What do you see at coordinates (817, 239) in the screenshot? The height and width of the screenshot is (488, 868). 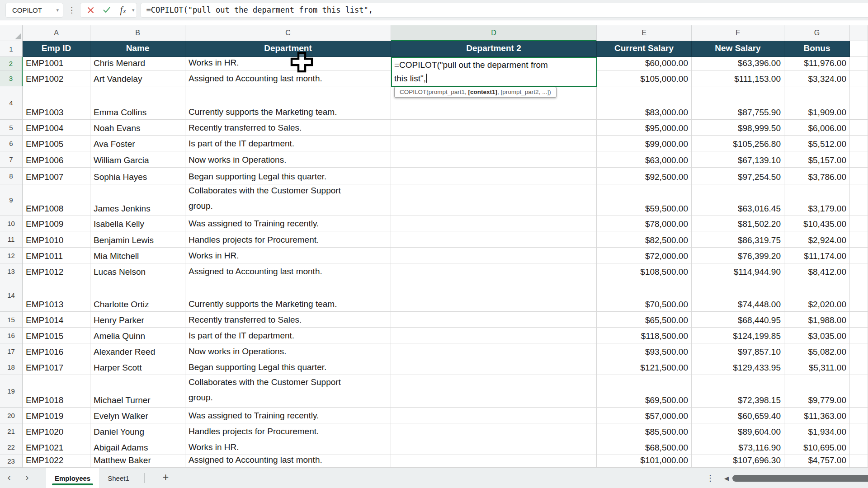 I see `cell-G11: $2,924.00` at bounding box center [817, 239].